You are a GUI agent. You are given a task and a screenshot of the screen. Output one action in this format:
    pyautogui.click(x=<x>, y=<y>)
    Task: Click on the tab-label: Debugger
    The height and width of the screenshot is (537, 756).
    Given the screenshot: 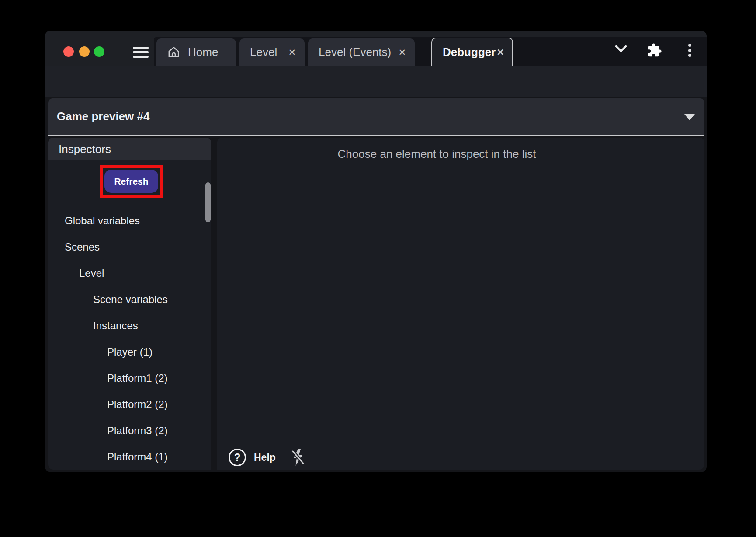 What is the action you would take?
    pyautogui.click(x=469, y=52)
    